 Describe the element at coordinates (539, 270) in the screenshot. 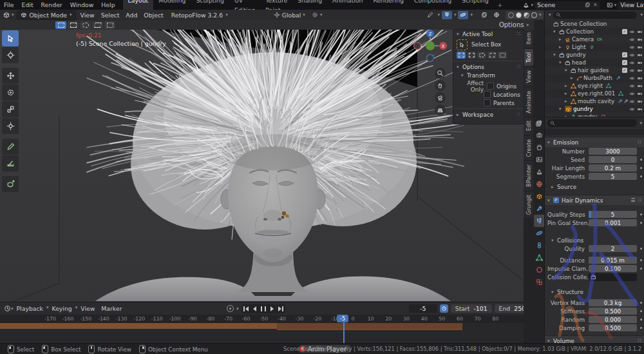

I see `tab-material` at that location.